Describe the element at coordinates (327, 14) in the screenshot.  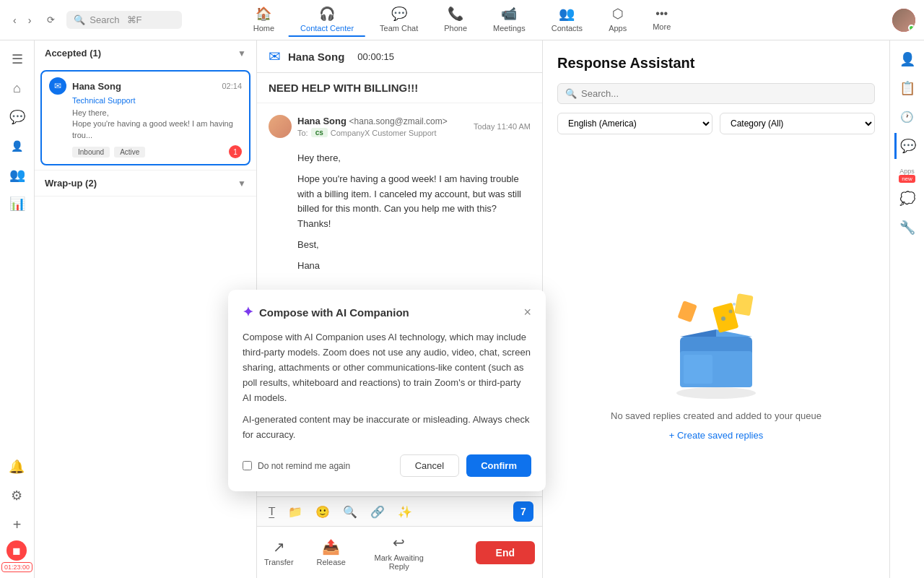
I see `contact-center-icon: 🎧` at that location.